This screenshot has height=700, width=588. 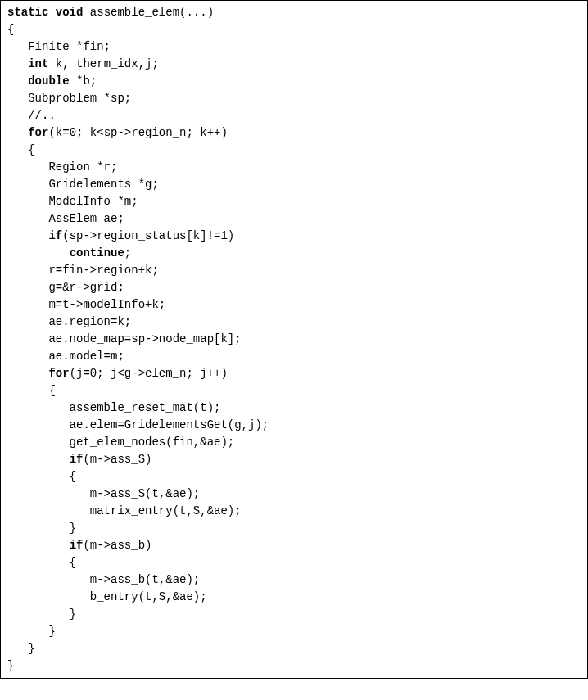 I want to click on code-line: assemble_reset_mat(t);, so click(x=294, y=408).